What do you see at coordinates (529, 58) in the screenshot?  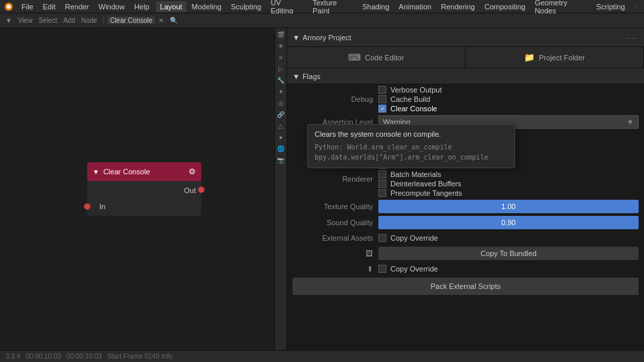 I see `folder-icon: 📁` at bounding box center [529, 58].